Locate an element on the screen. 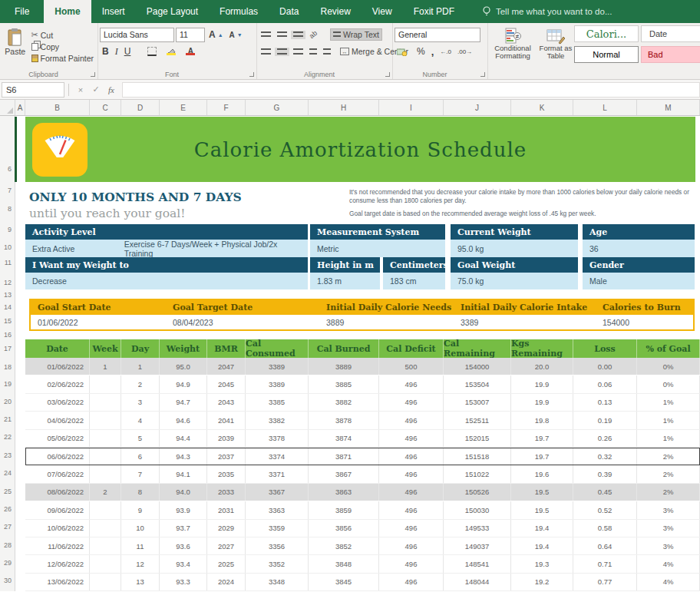 Image resolution: width=700 pixels, height=592 pixels. decrease-decimal-button: .00→ is located at coordinates (465, 52).